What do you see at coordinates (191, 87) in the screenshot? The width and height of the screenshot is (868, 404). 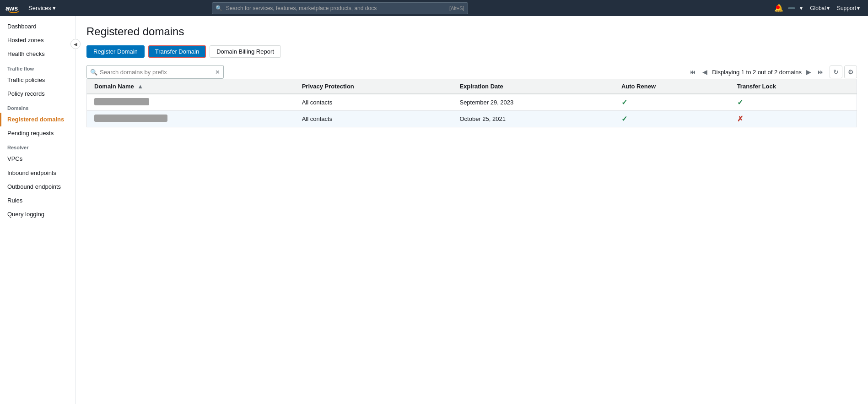 I see `col-domain-name: Domain Name ▲` at bounding box center [191, 87].